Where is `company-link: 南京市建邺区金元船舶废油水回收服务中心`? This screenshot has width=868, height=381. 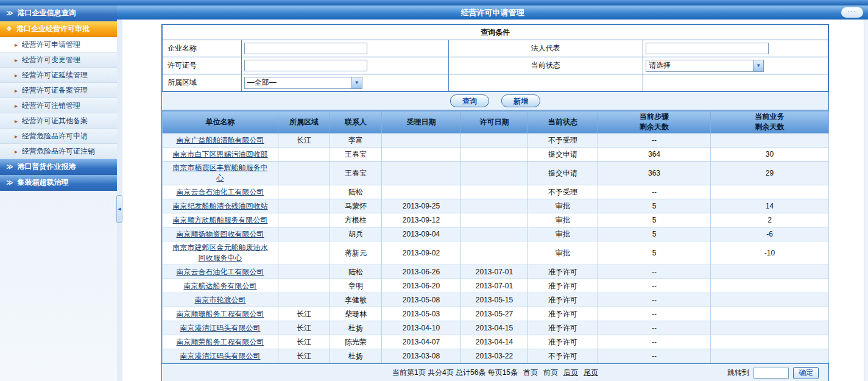
company-link: 南京市建邺区金元船舶废油水回收服务中心 is located at coordinates (221, 252).